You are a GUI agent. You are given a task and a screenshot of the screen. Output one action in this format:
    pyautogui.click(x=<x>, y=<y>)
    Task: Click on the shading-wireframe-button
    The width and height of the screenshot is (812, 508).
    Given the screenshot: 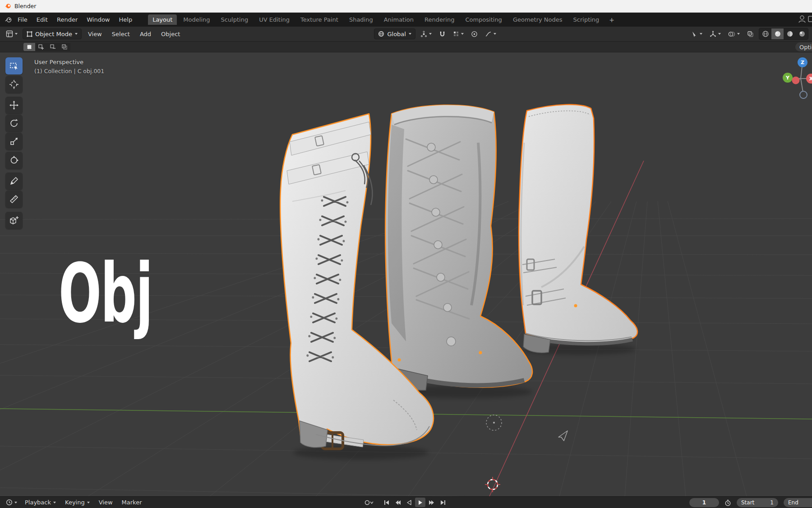 What is the action you would take?
    pyautogui.click(x=765, y=34)
    